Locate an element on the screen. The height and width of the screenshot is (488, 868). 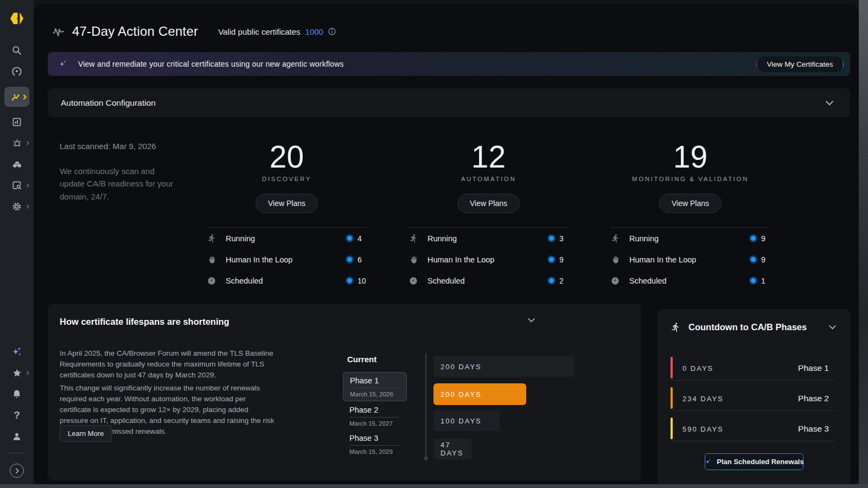
phase-3-color-bar is located at coordinates (672, 428).